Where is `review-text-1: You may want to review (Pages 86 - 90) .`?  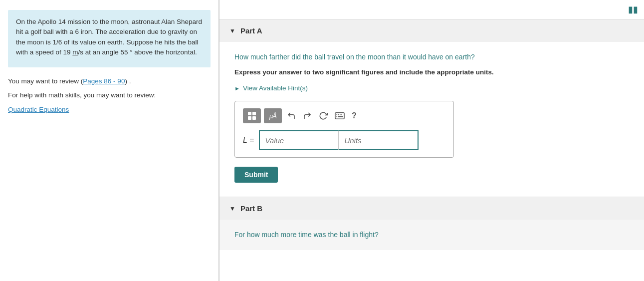
review-text-1: You may want to review (Pages 86 - 90) . is located at coordinates (109, 81).